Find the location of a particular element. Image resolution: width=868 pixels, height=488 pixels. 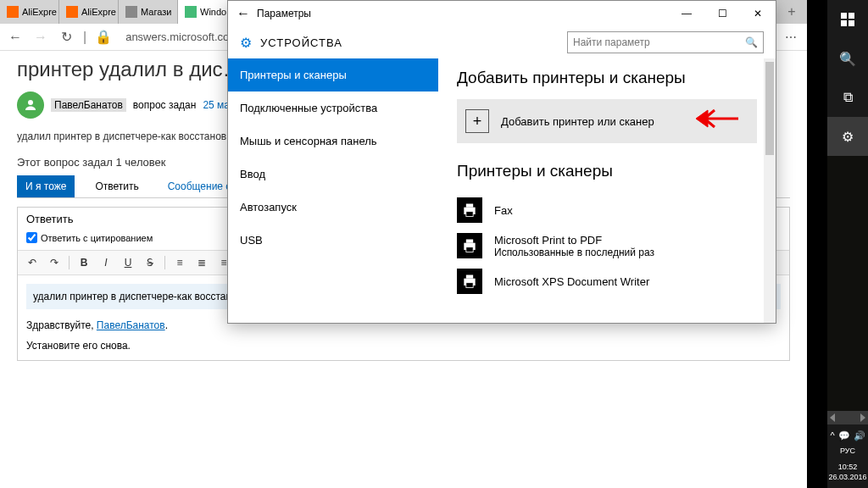

tab-1: AliExpre is located at coordinates (89, 12).